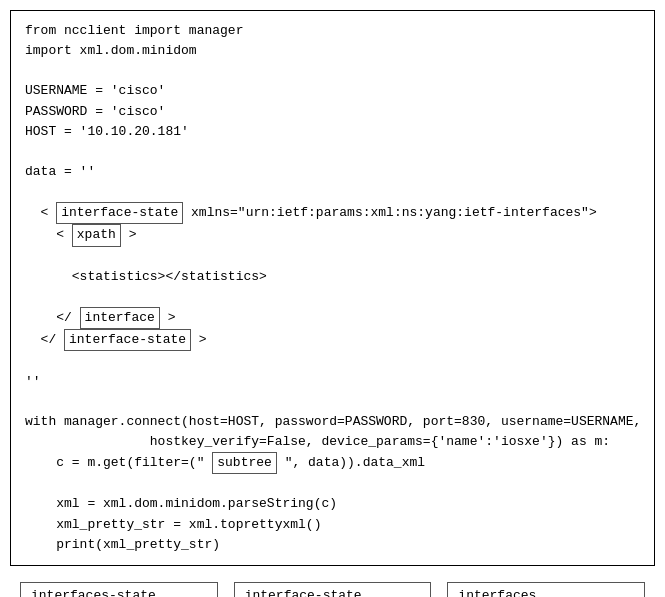 The width and height of the screenshot is (665, 597). What do you see at coordinates (332, 213) in the screenshot?
I see `code-interface-state-open: < interface-state xmlns="urn:ietf:params…` at bounding box center [332, 213].